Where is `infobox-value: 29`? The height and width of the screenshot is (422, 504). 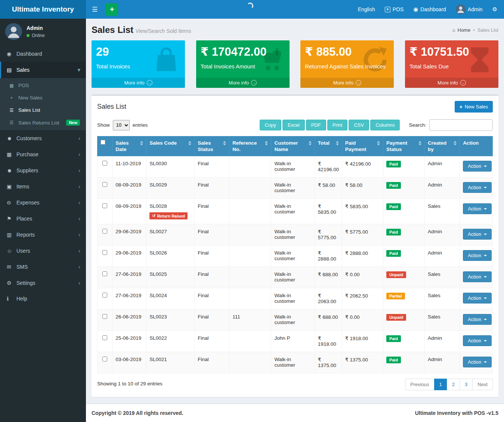
infobox-value: 29 is located at coordinates (138, 52).